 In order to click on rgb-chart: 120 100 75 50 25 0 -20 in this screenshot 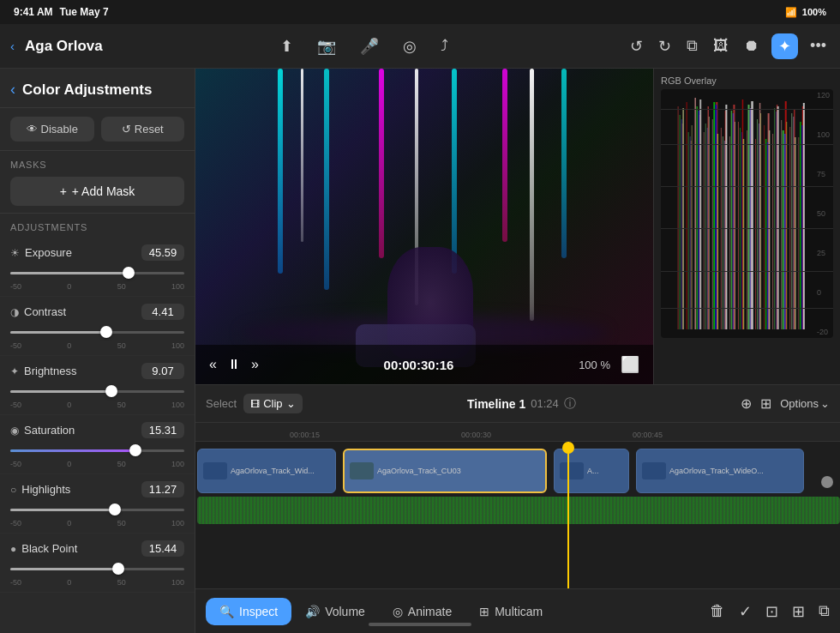, I will do `click(747, 214)`.